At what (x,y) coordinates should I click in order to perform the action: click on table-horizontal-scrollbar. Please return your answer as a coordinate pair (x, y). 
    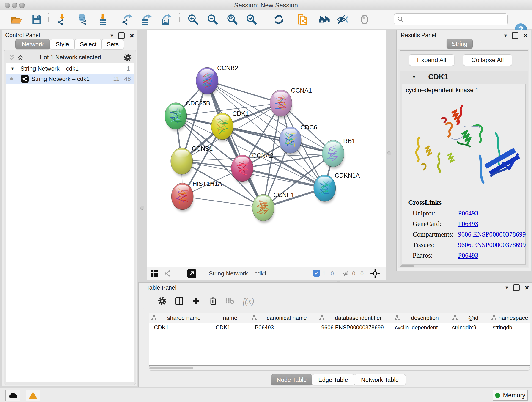
    Looking at the image, I should click on (339, 368).